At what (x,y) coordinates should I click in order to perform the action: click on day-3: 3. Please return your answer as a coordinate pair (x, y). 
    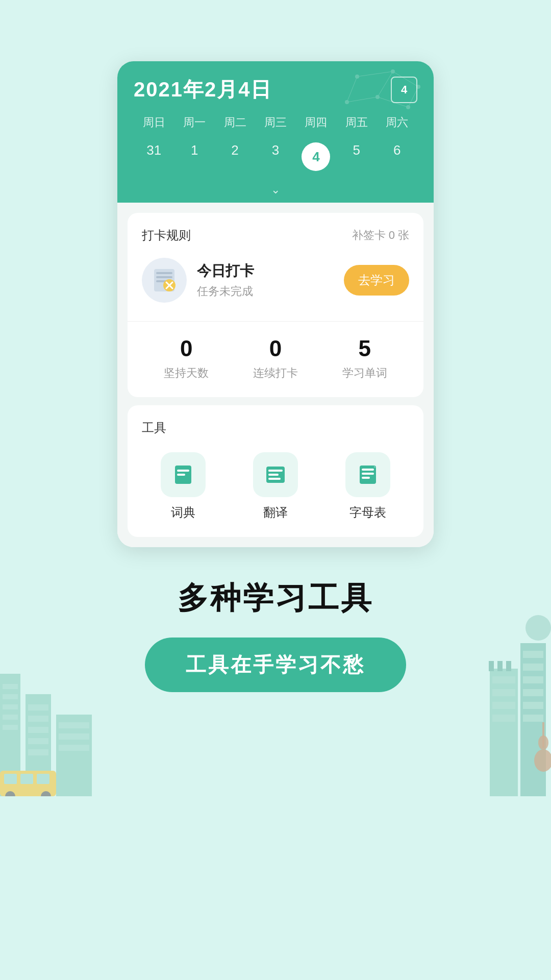
    Looking at the image, I should click on (276, 157).